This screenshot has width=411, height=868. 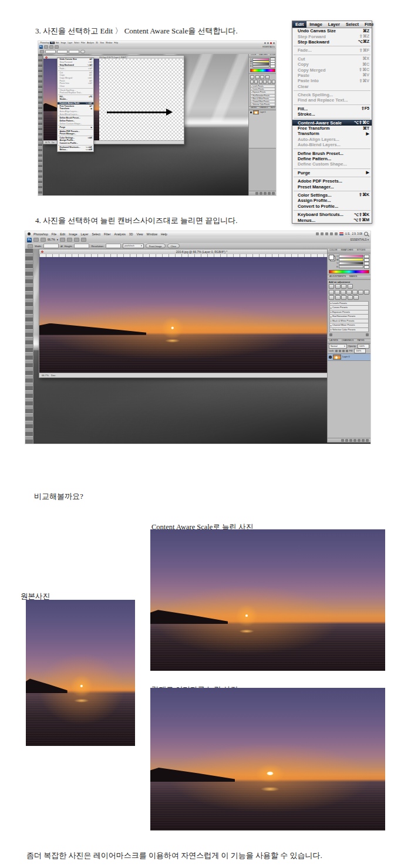 What do you see at coordinates (262, 112) in the screenshot?
I see `layer-row: Layer 0` at bounding box center [262, 112].